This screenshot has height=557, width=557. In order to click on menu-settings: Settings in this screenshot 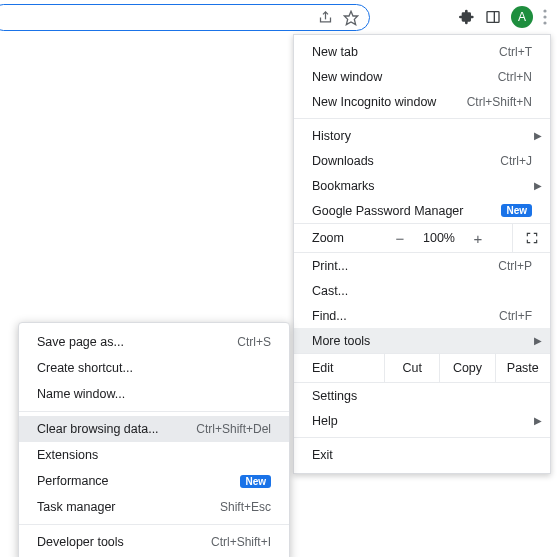, I will do `click(422, 396)`.